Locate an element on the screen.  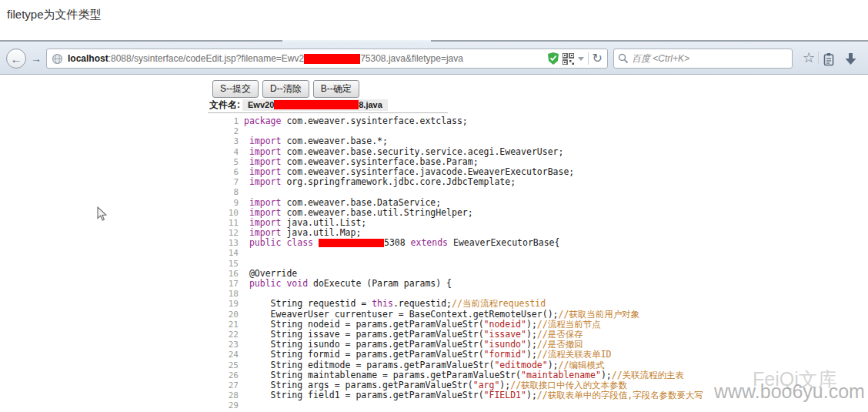
line-number: 9 is located at coordinates (230, 203).